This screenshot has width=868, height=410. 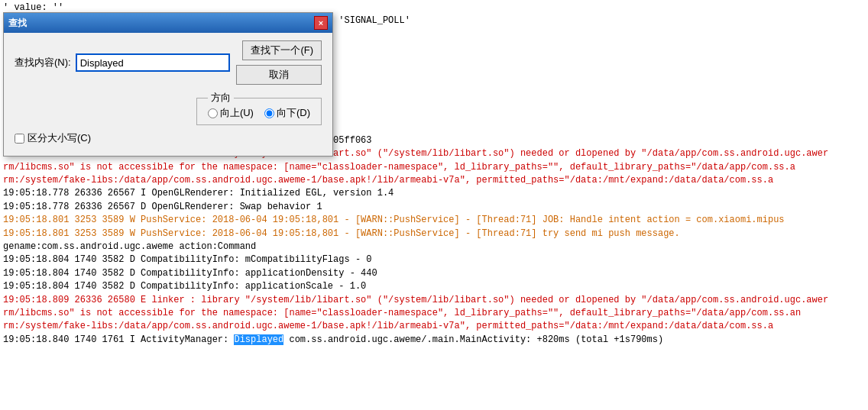 I want to click on direction-legend-label: 方向, so click(x=221, y=98).